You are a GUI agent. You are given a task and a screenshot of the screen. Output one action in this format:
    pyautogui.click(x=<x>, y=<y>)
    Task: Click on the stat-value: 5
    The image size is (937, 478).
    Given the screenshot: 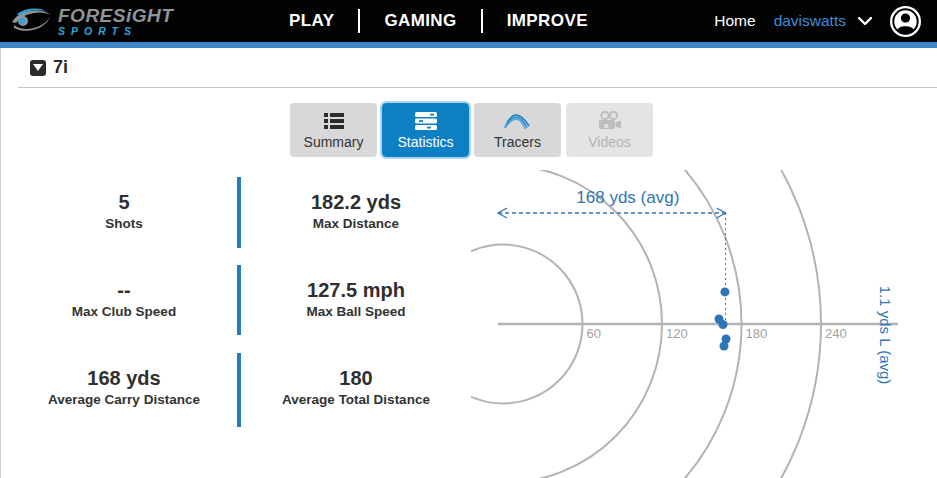 What is the action you would take?
    pyautogui.click(x=124, y=202)
    